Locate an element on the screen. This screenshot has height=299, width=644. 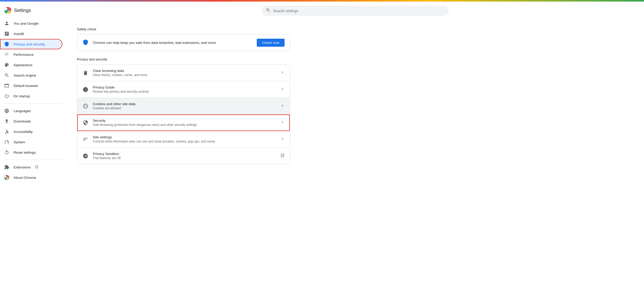
sidebar-item-search-engine: Search engine is located at coordinates (31, 75).